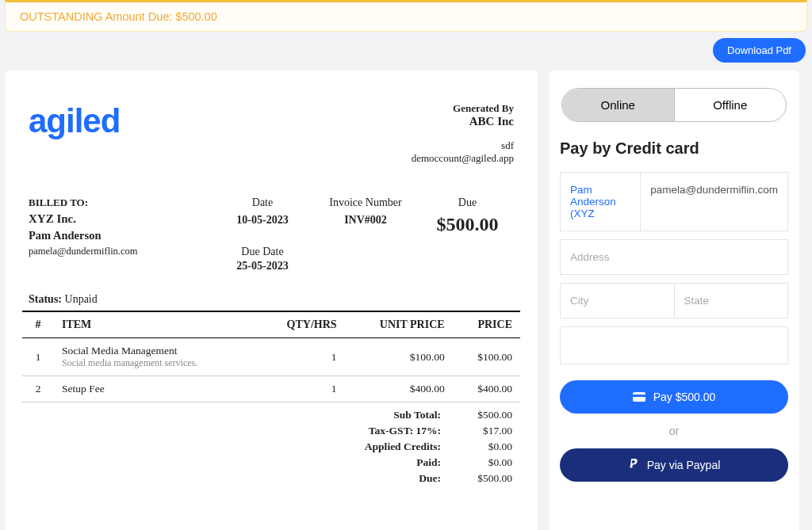  I want to click on pay-button-label: Pay $500.00, so click(685, 397).